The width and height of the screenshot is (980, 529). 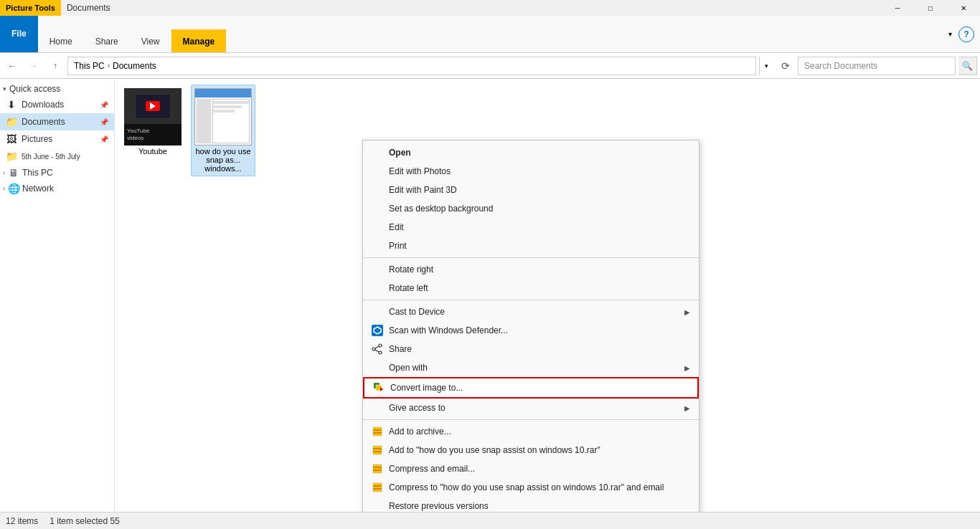 I want to click on ctx-add-rar: Add to "how do you use snap assist on wi…, so click(x=531, y=450).